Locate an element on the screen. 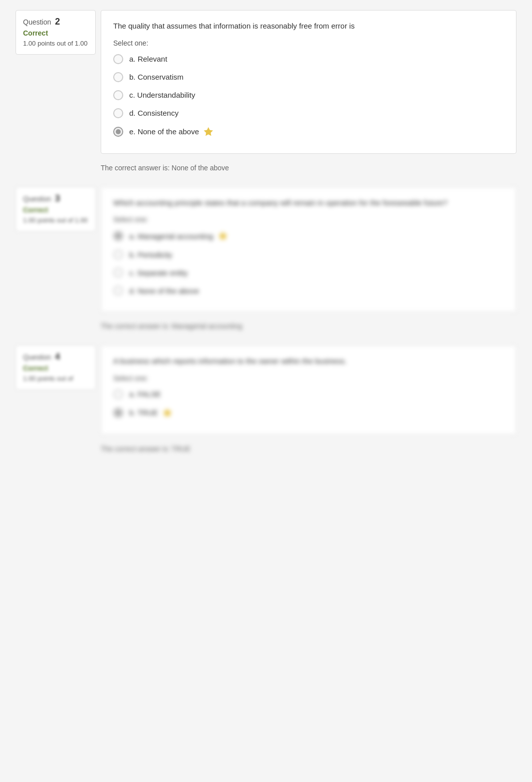 The image size is (532, 782). question-sidebar-3: Question 3 Correct 1.00 points out of 1.… is located at coordinates (56, 209).